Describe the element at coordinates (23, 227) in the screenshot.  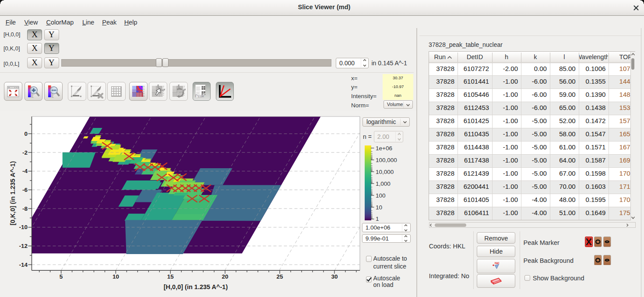
I see `svg-text: -10` at that location.